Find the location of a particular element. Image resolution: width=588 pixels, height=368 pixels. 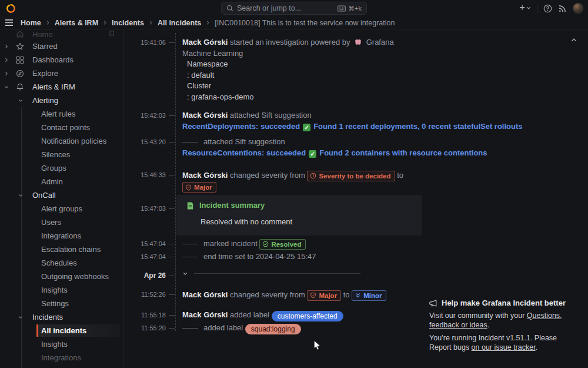

new-menu-button is located at coordinates (524, 8).